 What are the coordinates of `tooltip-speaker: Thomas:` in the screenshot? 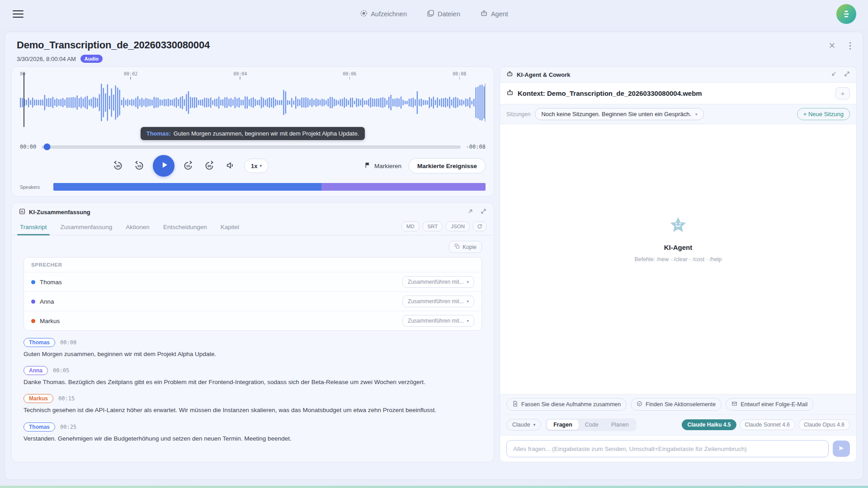 It's located at (159, 134).